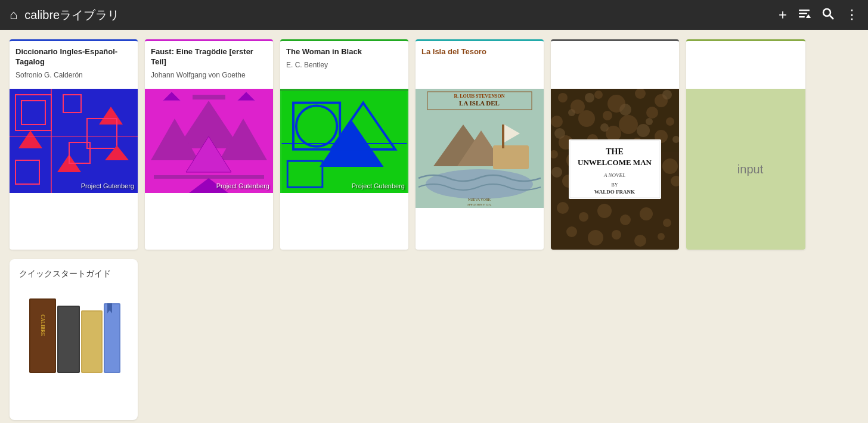 The width and height of the screenshot is (868, 423). Describe the element at coordinates (398, 15) in the screenshot. I see `app-title: calibreライブラリ` at that location.